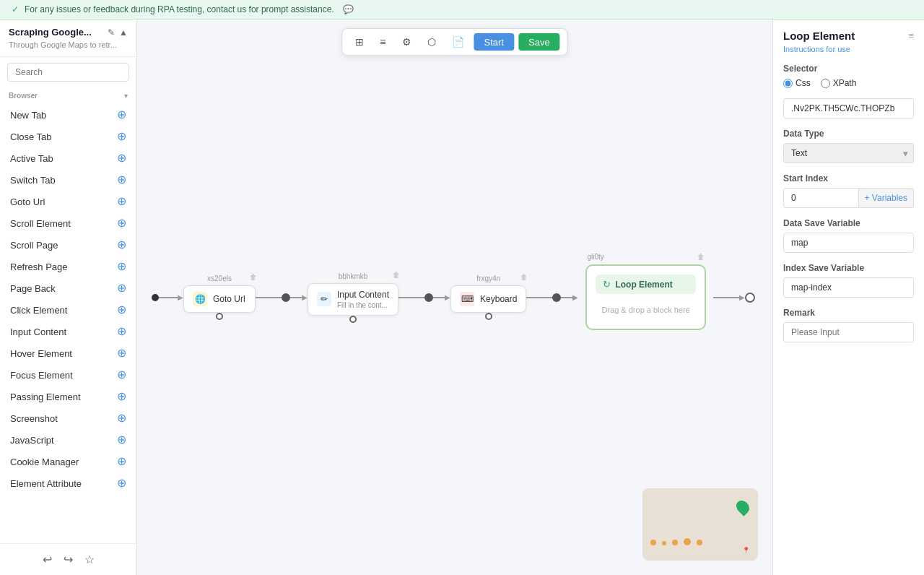 This screenshot has height=575, width=924. What do you see at coordinates (123, 33) in the screenshot?
I see `chevron-up-icon: ▲` at bounding box center [123, 33].